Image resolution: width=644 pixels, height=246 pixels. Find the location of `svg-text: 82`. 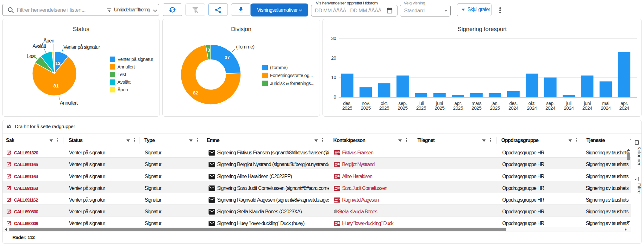

svg-text: 82 is located at coordinates (196, 93).